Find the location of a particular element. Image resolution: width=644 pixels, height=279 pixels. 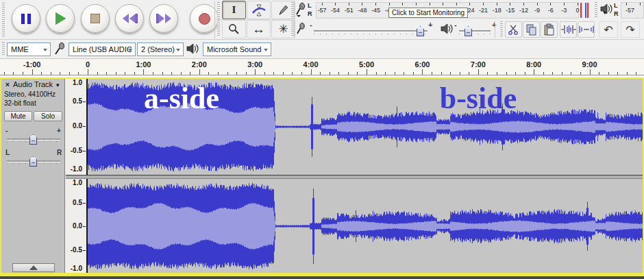

timeline-label: 4:00 is located at coordinates (311, 64).